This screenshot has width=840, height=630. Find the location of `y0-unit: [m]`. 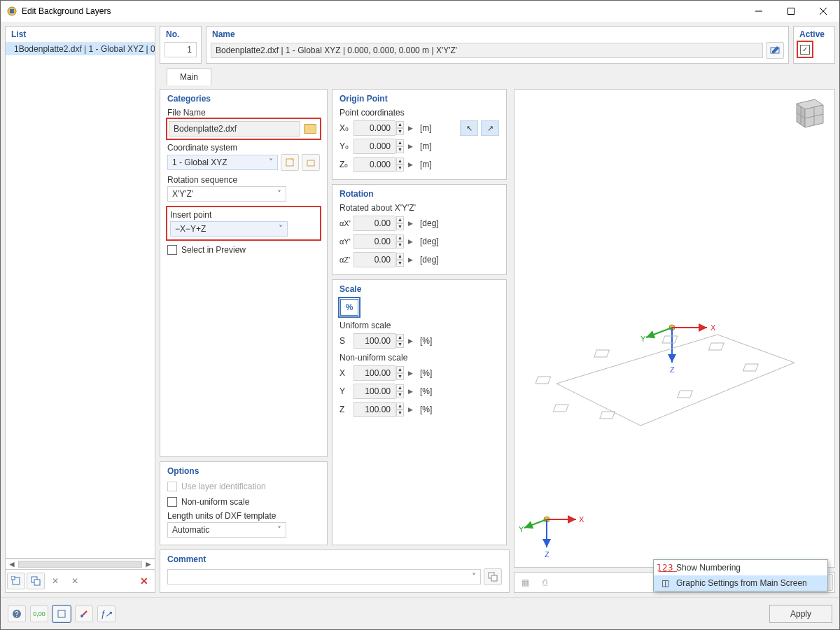

y0-unit: [m] is located at coordinates (426, 146).